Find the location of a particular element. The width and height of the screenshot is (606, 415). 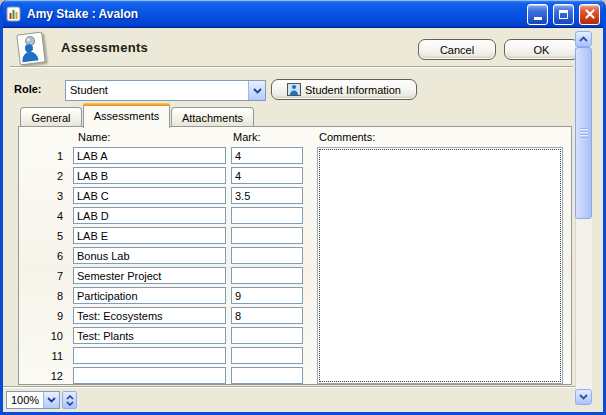

close-button is located at coordinates (590, 14).